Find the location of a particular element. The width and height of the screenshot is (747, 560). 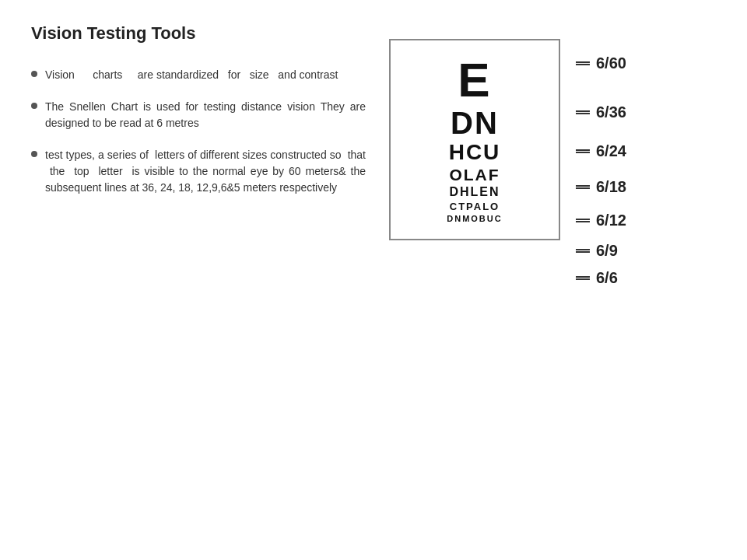

chart-row-6: CTPALO is located at coordinates (475, 207).